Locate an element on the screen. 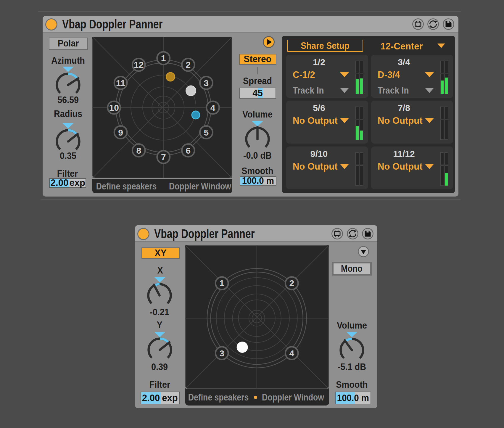  svg-text: 6 is located at coordinates (188, 150).